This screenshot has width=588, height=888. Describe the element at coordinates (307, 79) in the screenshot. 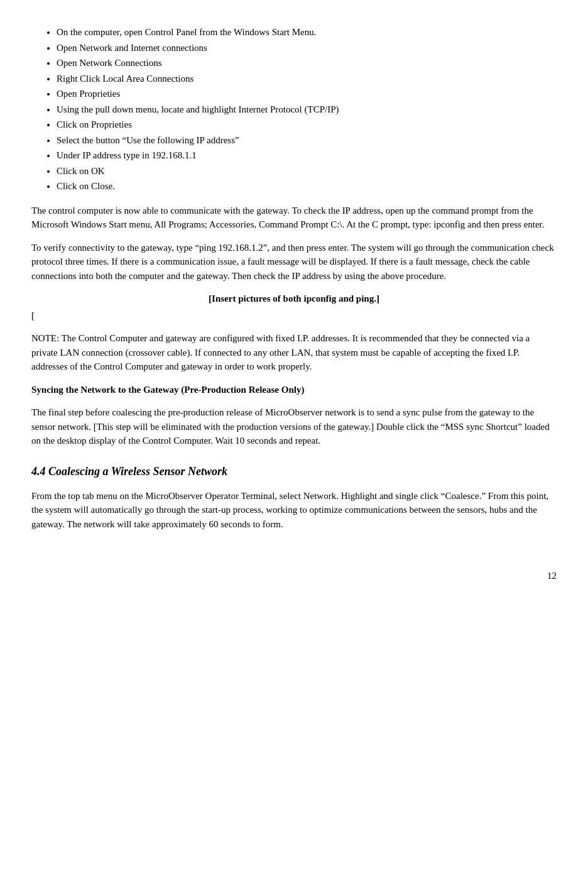

I see `list-item: Right Click Local Area Connections` at that location.